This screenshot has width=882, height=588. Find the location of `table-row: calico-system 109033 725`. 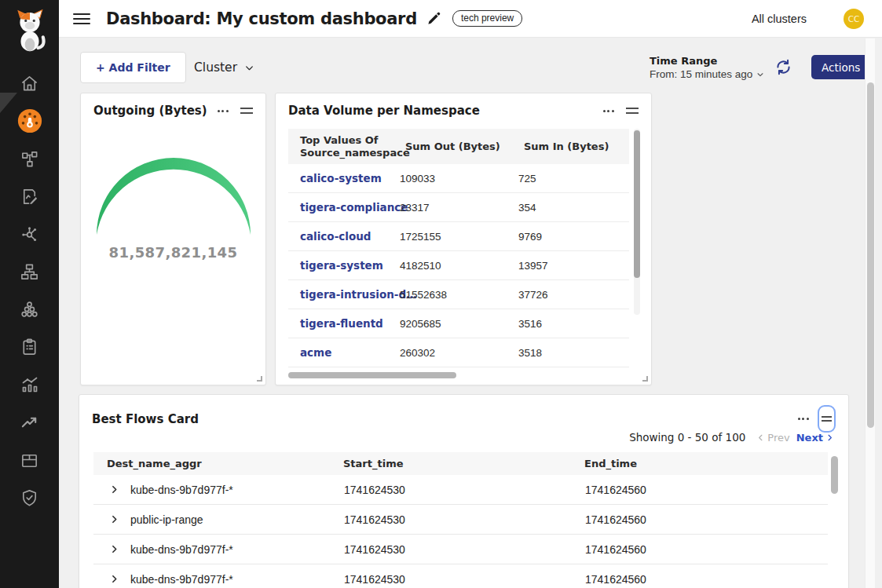

table-row: calico-system 109033 725 is located at coordinates (459, 179).